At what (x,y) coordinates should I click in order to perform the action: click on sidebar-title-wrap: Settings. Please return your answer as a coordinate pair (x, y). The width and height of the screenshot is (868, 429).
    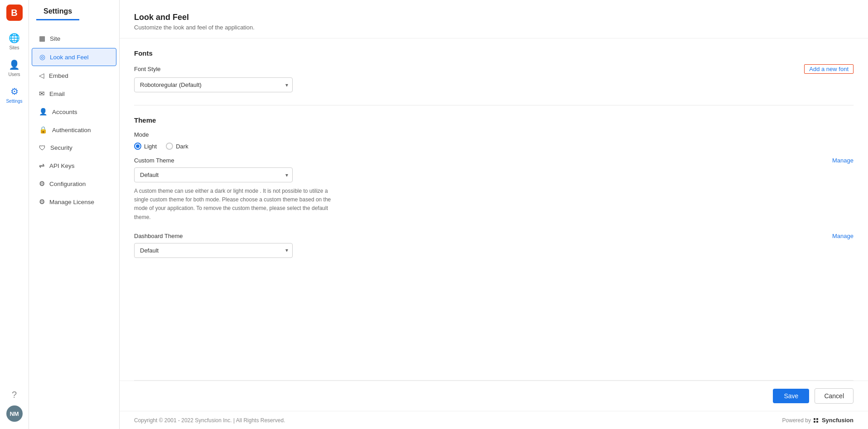
    Looking at the image, I should click on (74, 18).